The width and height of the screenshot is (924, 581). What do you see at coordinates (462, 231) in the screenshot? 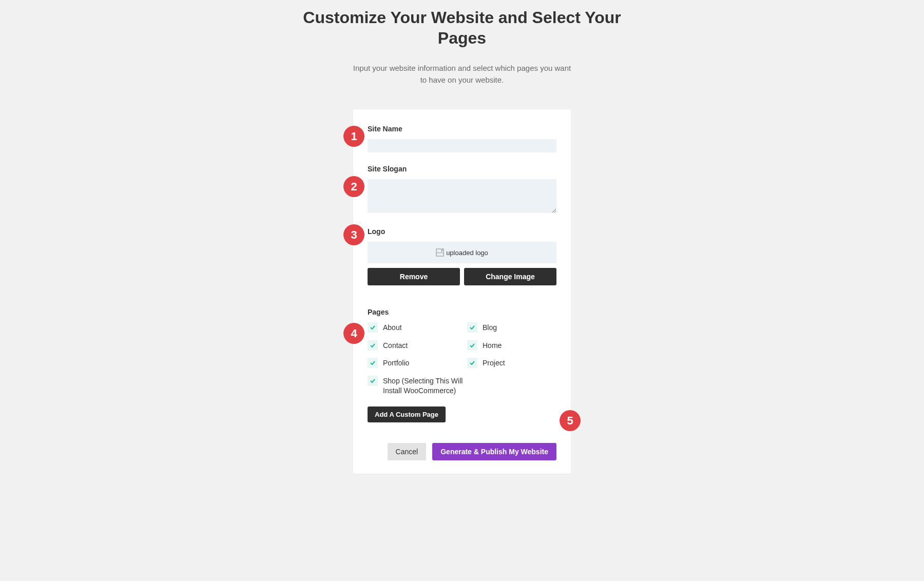
I see `logo-label: Logo` at bounding box center [462, 231].